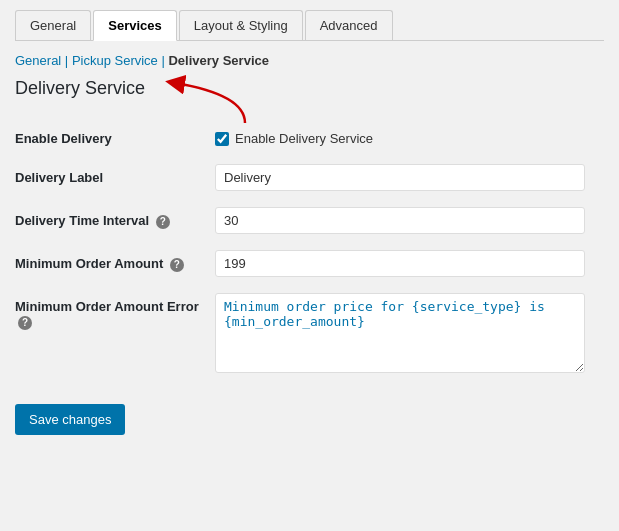  I want to click on enable-delivery-checkbox-label: Enable Delivery Service, so click(304, 138).